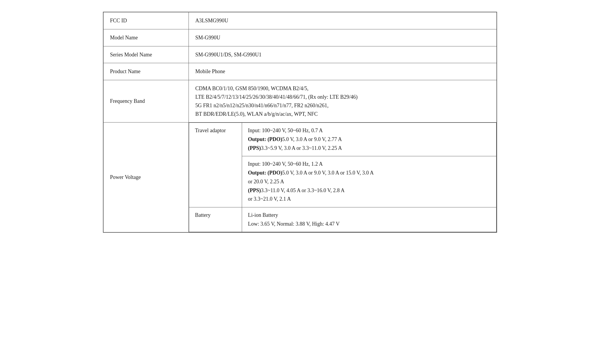 The image size is (600, 364). Describe the element at coordinates (300, 101) in the screenshot. I see `table-row: Frequency Band CDMA BC0/1/10, GSM 850/19…` at that location.